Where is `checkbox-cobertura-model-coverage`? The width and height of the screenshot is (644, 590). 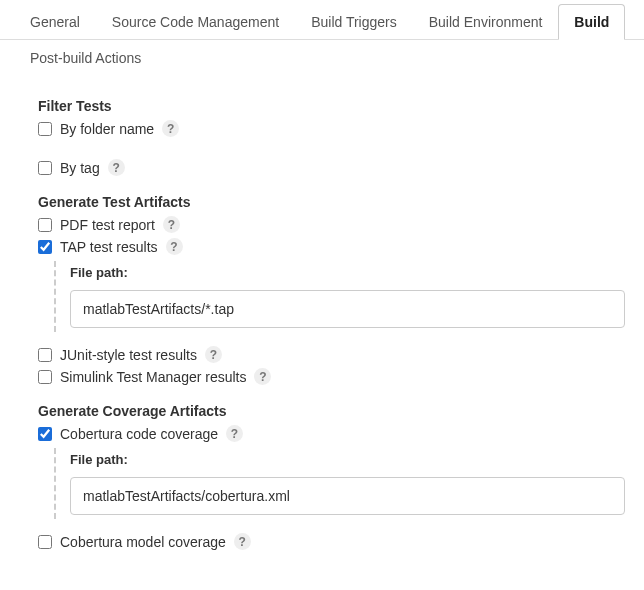
checkbox-cobertura-model-coverage is located at coordinates (45, 542).